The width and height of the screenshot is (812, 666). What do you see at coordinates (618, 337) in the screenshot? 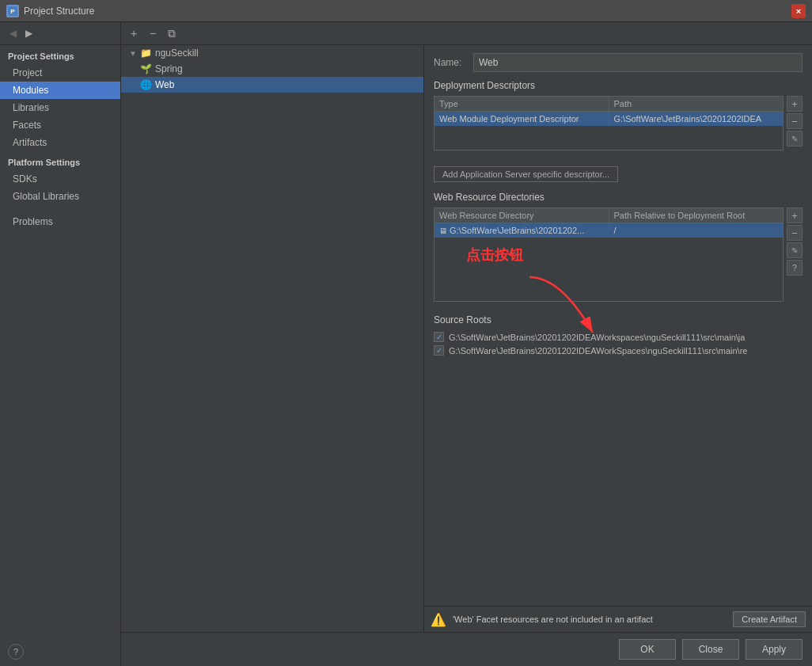
I see `source-root-row-1: ✓ G:\SoftWare\JetBrains\20201202IDEAWork…` at bounding box center [618, 337].